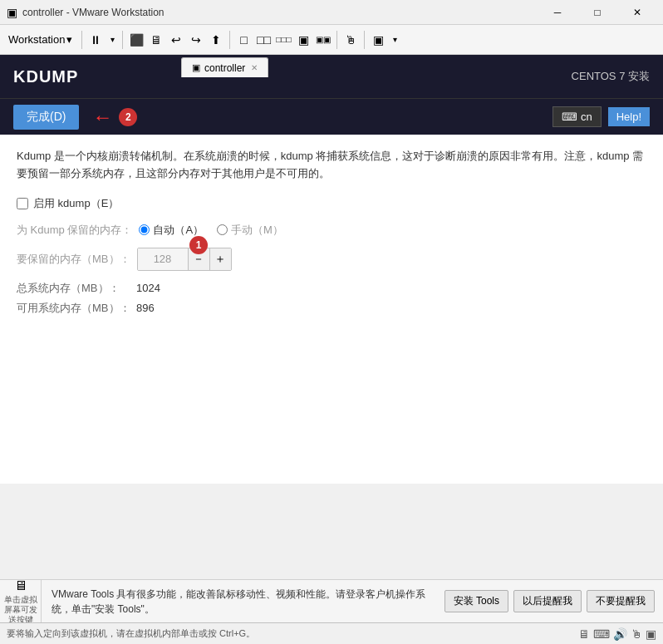  What do you see at coordinates (70, 40) in the screenshot?
I see `workstation-dropdown-icon: ▾` at bounding box center [70, 40].